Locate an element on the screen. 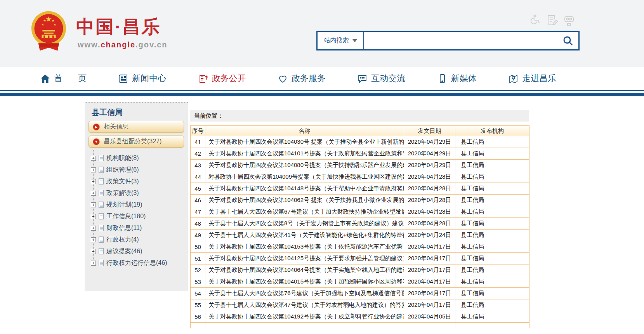 The width and height of the screenshot is (644, 334). accessibility-icon is located at coordinates (535, 20).